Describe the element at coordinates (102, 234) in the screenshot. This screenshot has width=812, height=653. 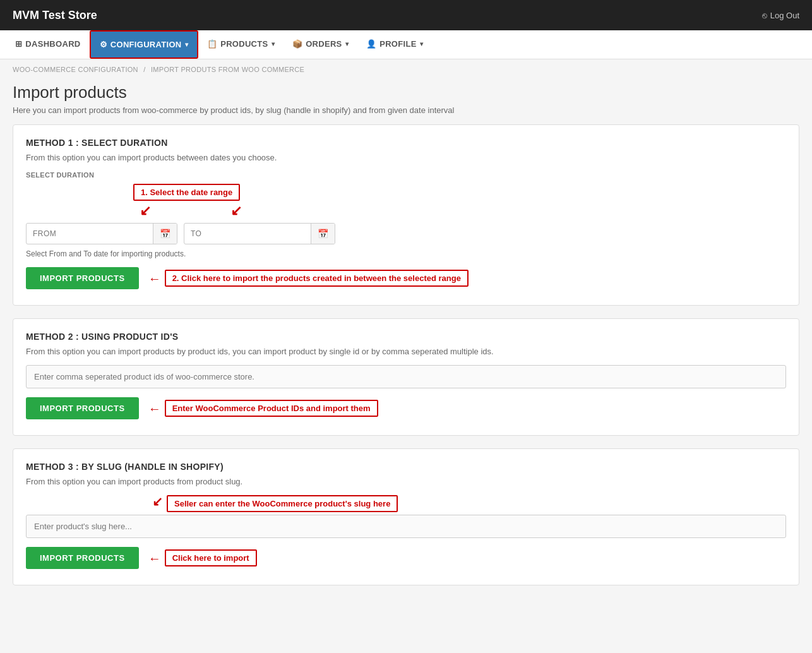
I see `from-date-wrapper: 📅` at that location.